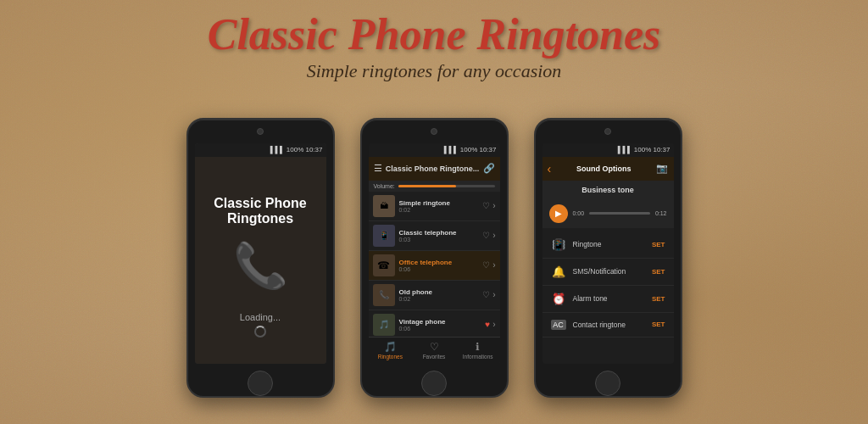 The width and height of the screenshot is (868, 424). Describe the element at coordinates (609, 150) in the screenshot. I see `status-bar-3: ▌▌▌ 100% 10:37` at that location.